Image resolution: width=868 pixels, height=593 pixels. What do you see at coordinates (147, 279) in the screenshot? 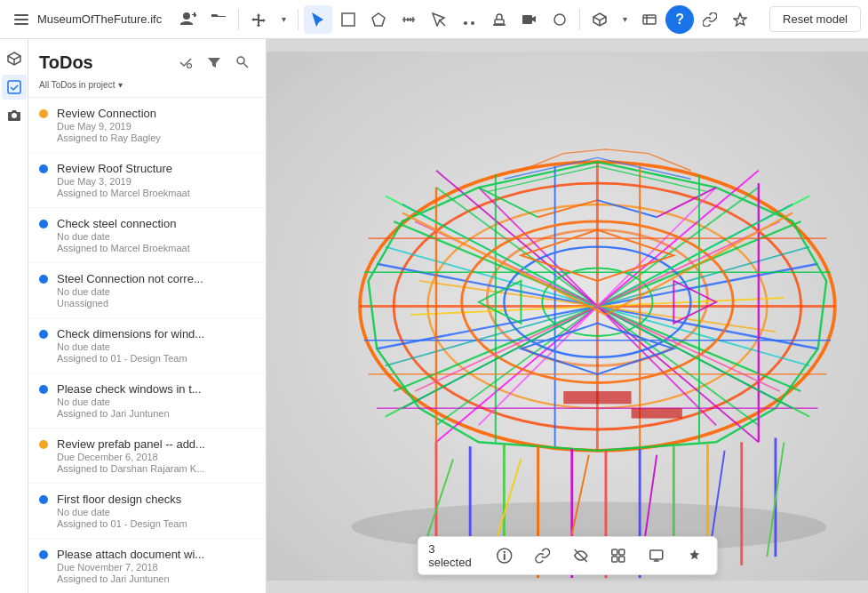
I see `todo-item-title: Steel Connection not corre...` at bounding box center [147, 279].